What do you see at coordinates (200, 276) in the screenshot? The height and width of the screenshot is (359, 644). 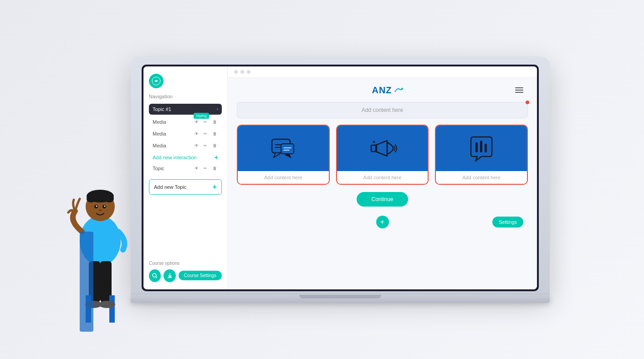 I see `course-settings-button: Course Settings` at bounding box center [200, 276].